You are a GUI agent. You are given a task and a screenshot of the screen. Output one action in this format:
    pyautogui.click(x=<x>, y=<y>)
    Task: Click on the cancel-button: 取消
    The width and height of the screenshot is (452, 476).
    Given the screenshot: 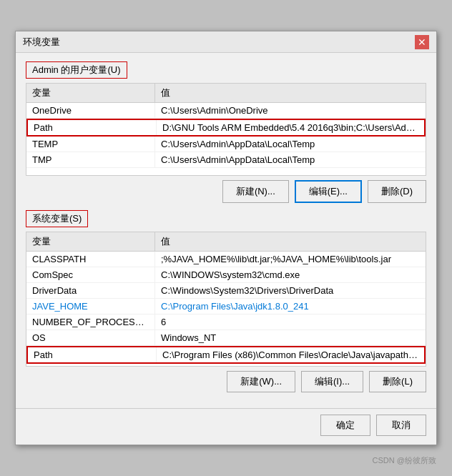 What is the action you would take?
    pyautogui.click(x=401, y=425)
    